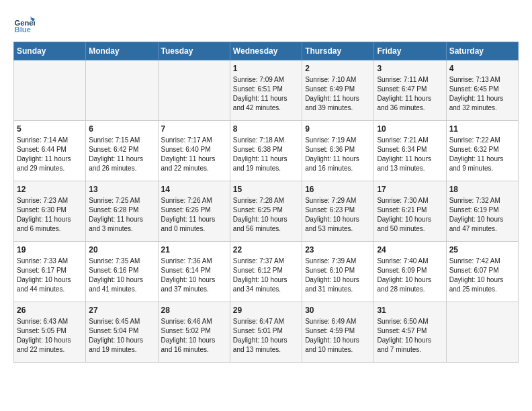  Describe the element at coordinates (50, 332) in the screenshot. I see `calendar-cell: 26Sunrise: 6:43 AMSunset: 5:05 PMDayligh…` at that location.